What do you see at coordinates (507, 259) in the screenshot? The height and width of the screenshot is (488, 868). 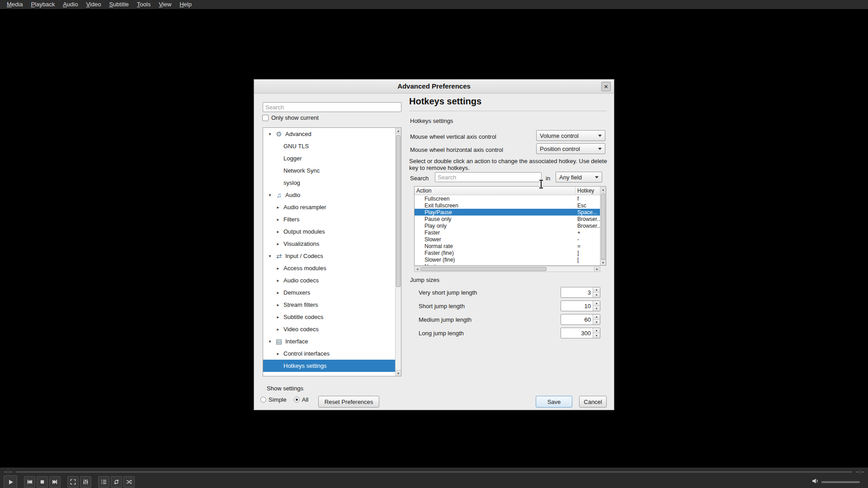 I see `hotkey-row-slower-fine: Slower (fine)[` at bounding box center [507, 259].